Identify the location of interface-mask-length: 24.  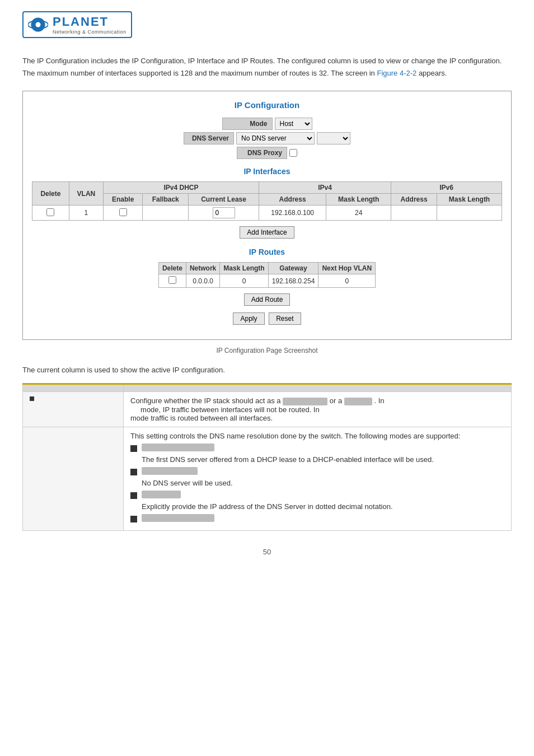
(359, 213).